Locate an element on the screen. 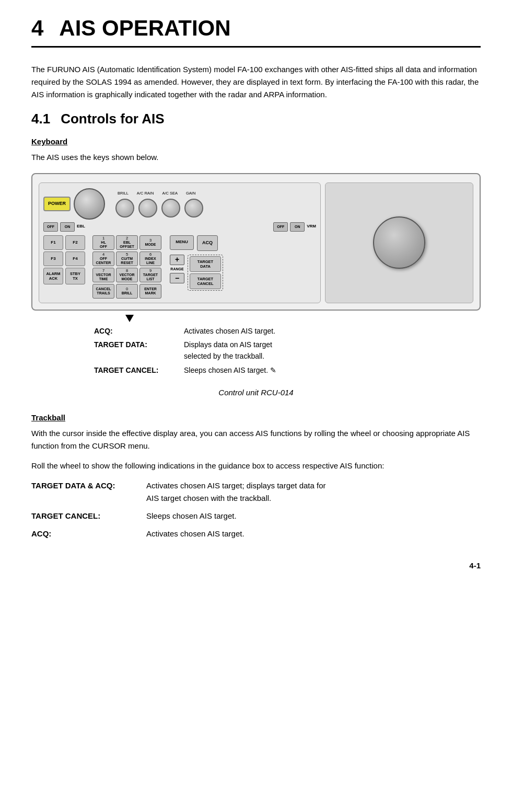  list-item-desc-2: Activates chosen AIS target. is located at coordinates (313, 534).